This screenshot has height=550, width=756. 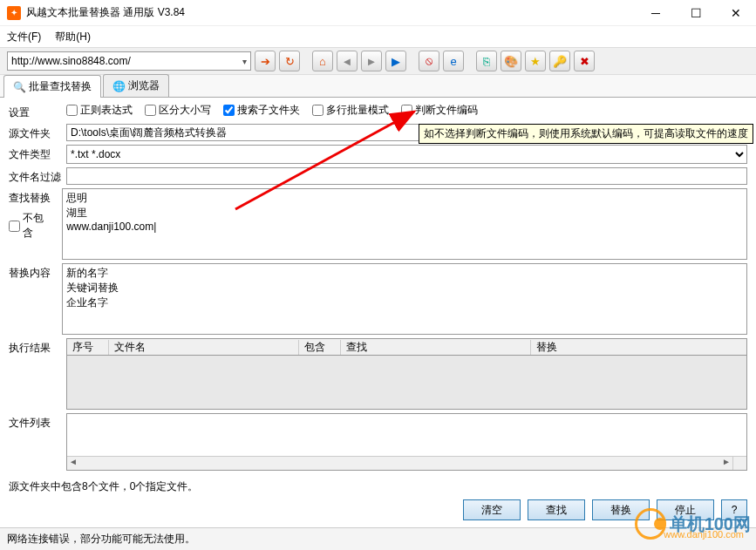 What do you see at coordinates (119, 86) in the screenshot?
I see `globe-icon: 🌐` at bounding box center [119, 86].